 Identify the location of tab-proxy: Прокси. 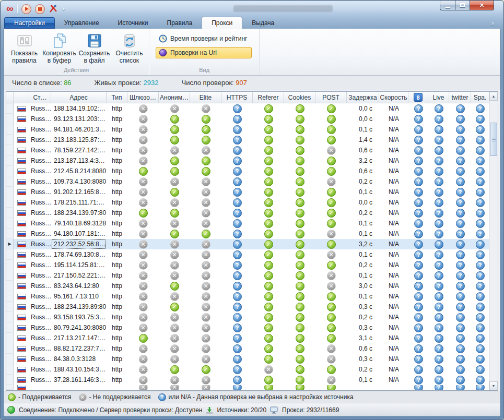
(222, 23).